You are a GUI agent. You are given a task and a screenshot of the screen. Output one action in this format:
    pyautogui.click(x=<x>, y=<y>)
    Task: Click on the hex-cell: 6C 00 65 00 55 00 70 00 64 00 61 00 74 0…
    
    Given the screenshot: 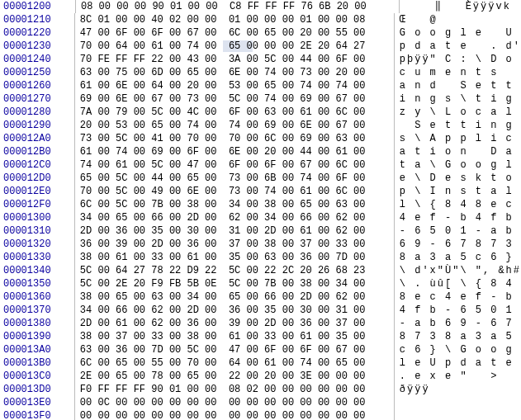 What is the action you would take?
    pyautogui.click(x=234, y=363)
    